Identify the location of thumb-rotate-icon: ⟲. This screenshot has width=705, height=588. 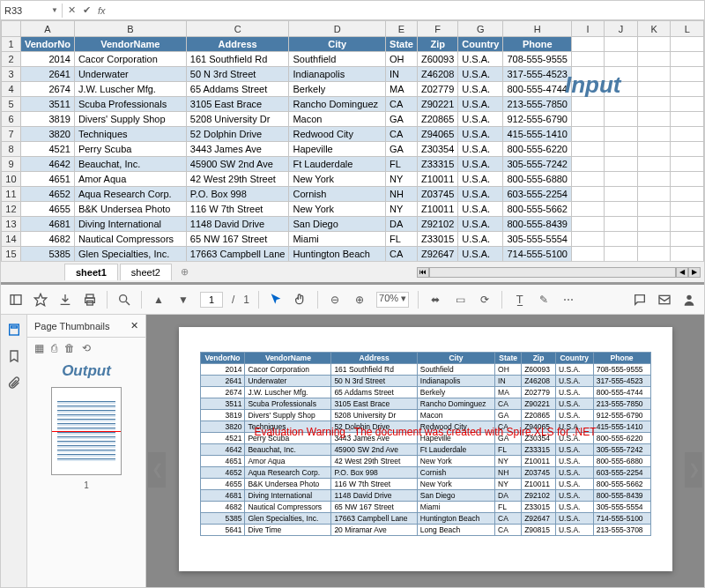
(86, 348).